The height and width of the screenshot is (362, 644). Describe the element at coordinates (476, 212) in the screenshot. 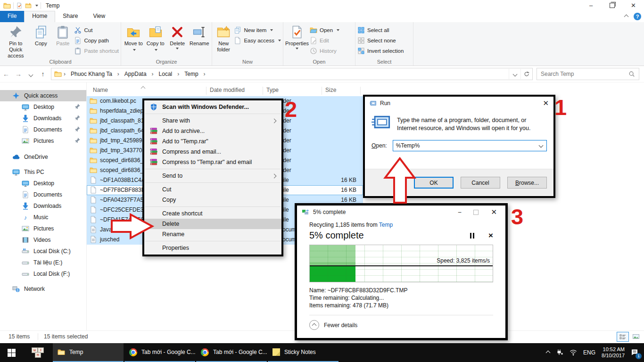

I see `progress-maximize-button` at that location.